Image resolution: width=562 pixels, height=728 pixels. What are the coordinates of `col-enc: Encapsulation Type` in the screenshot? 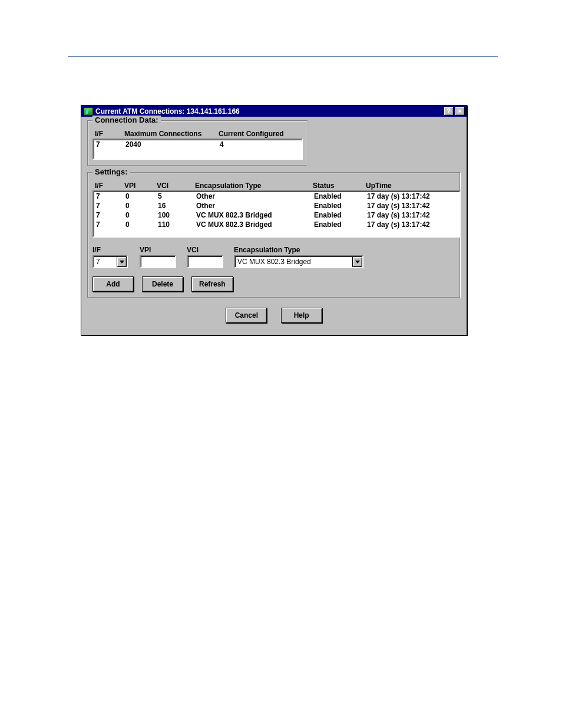 It's located at (254, 186).